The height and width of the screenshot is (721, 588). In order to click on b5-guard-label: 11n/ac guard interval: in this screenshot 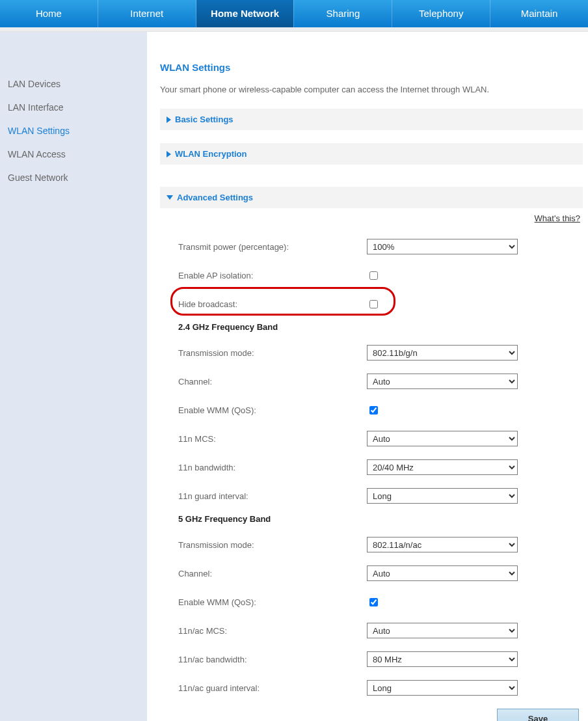, I will do `click(273, 688)`.